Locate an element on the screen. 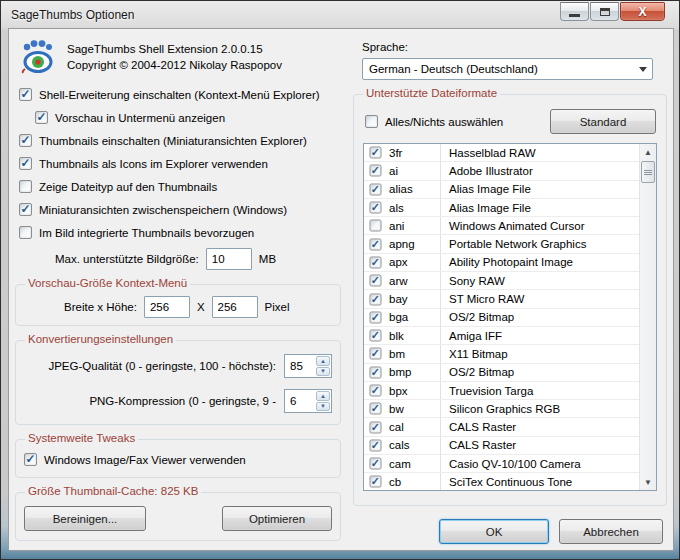 The image size is (680, 560). format-ext: bpx is located at coordinates (412, 390).